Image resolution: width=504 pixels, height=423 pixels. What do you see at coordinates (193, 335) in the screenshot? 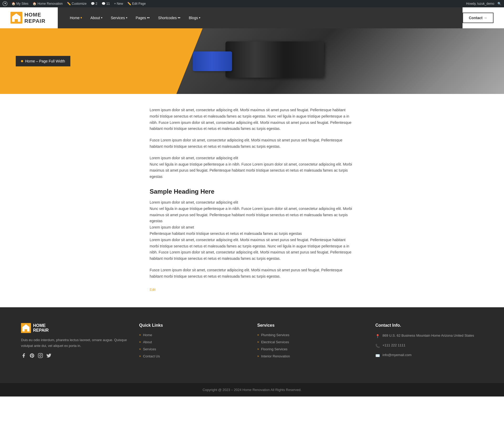
I see `footer-link-home: » Home` at bounding box center [193, 335].